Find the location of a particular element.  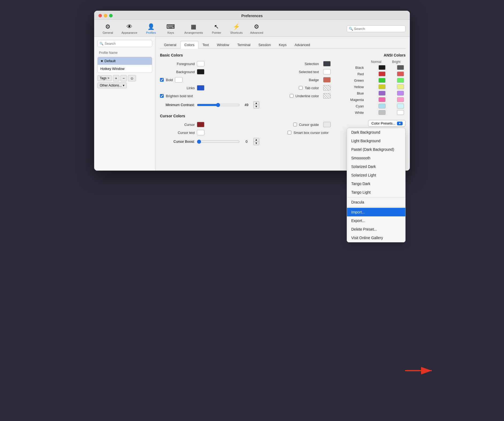

toolbar-item-general: ⚙ General is located at coordinates (108, 29).